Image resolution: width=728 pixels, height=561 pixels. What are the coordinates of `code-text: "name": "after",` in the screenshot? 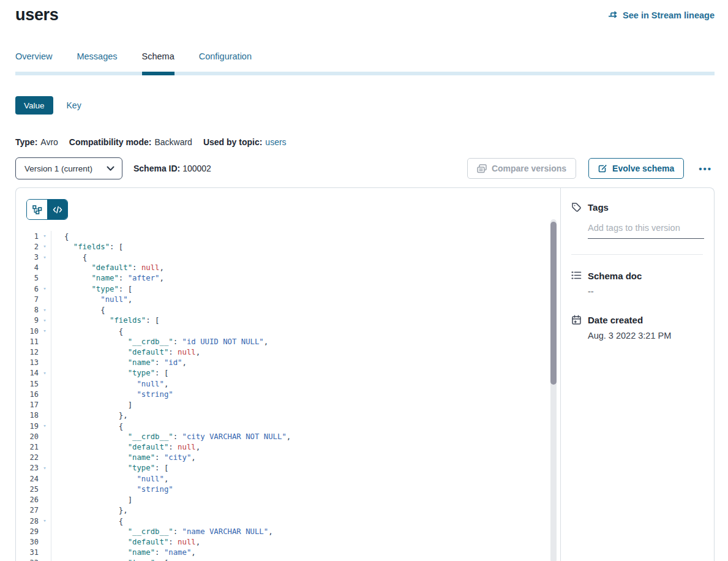 It's located at (299, 278).